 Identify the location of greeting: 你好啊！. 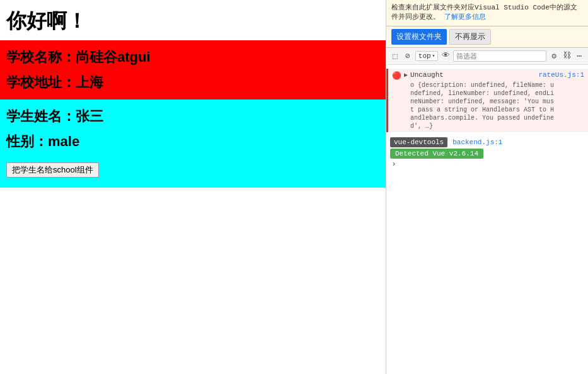
(193, 20).